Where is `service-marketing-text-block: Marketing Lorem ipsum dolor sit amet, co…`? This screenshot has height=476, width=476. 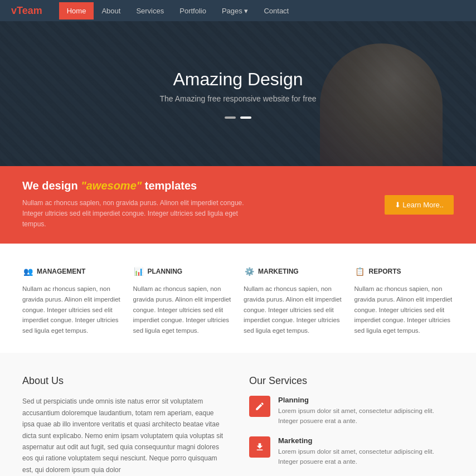 service-marketing-text-block: Marketing Lorem ipsum dolor sit amet, co… is located at coordinates (366, 451).